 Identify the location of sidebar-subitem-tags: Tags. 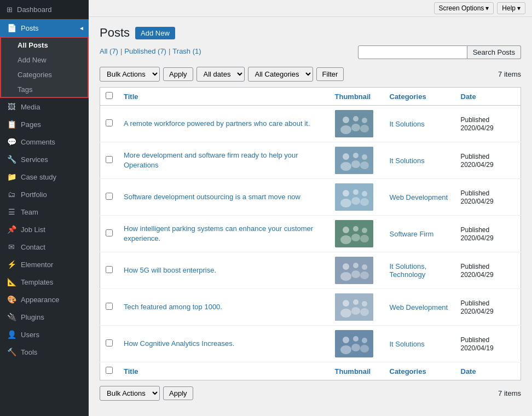
(44, 90).